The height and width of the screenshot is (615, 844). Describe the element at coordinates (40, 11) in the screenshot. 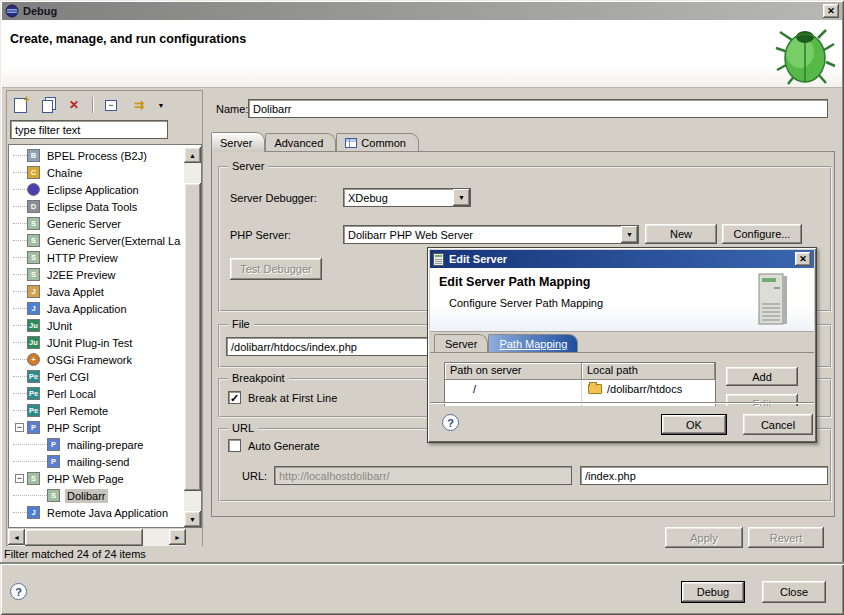

I see `window-title: Debug` at that location.